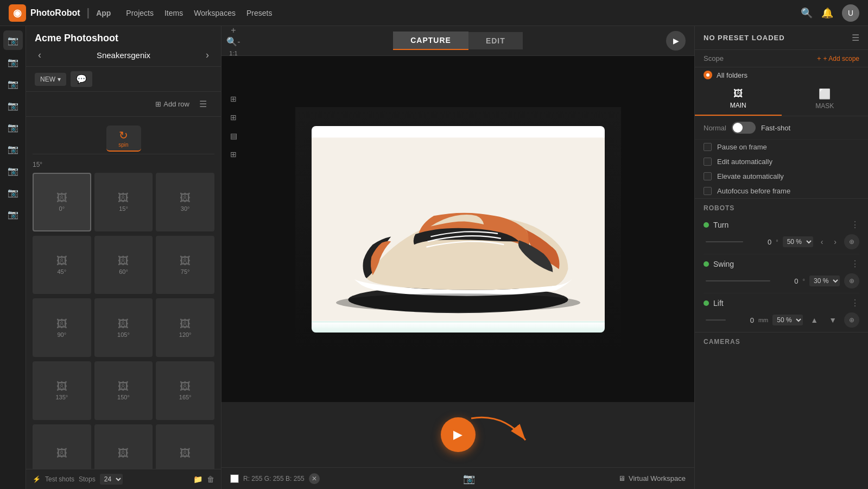 Image resolution: width=868 pixels, height=489 pixels. I want to click on nav-items: Items, so click(174, 13).